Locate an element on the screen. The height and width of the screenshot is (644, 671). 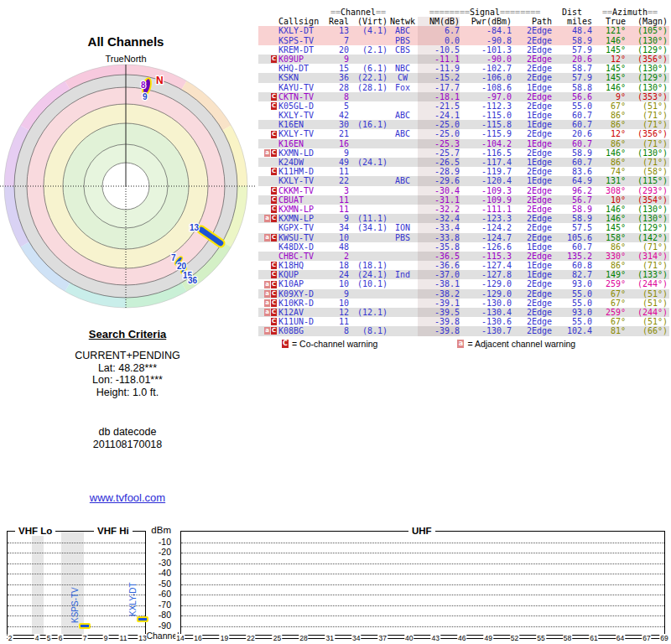
cell-callsign: KHQ-DT is located at coordinates (303, 69).